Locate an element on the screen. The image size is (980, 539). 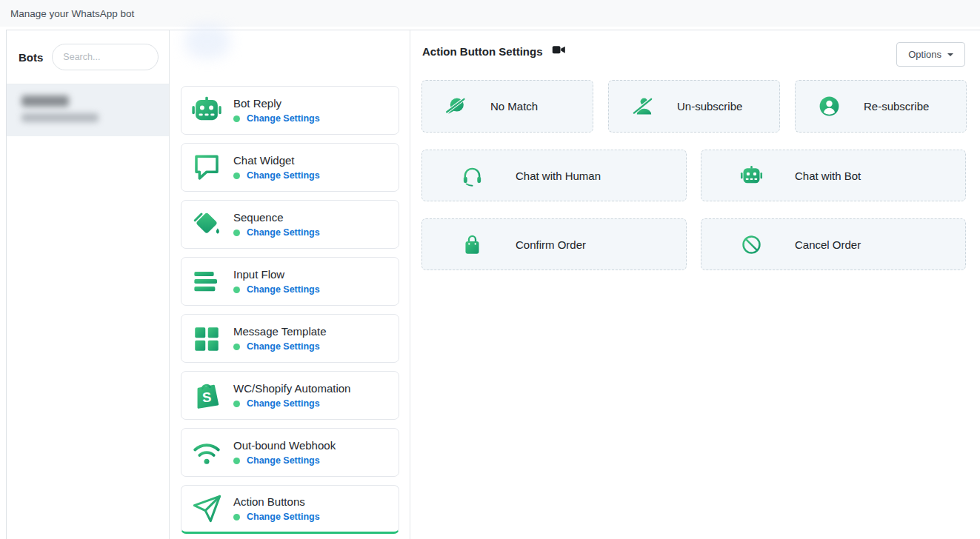
topbar: Manage your WhatsApp bot is located at coordinates (490, 13).